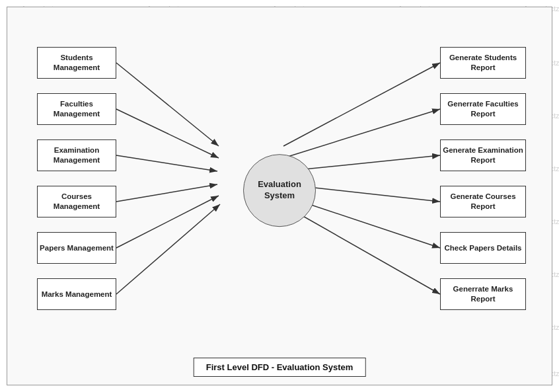 The image size is (559, 392). Describe the element at coordinates (77, 155) in the screenshot. I see `examination-management-box: Examination Management` at that location.